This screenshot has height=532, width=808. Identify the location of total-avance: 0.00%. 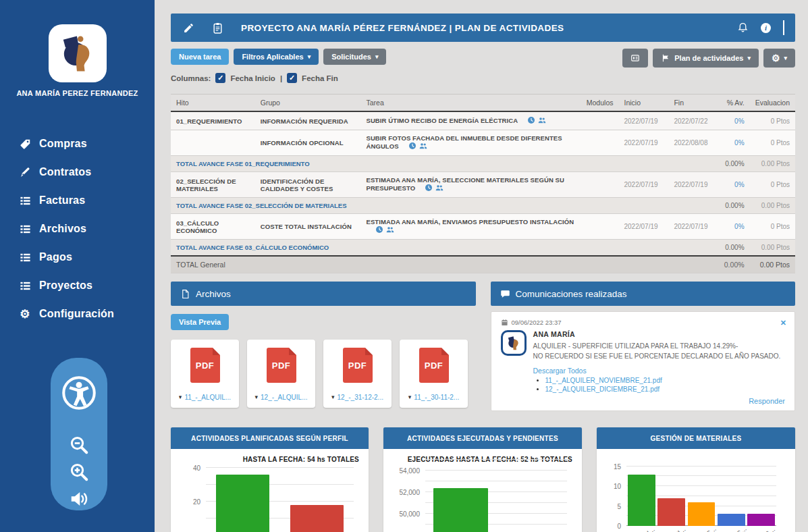
(734, 265).